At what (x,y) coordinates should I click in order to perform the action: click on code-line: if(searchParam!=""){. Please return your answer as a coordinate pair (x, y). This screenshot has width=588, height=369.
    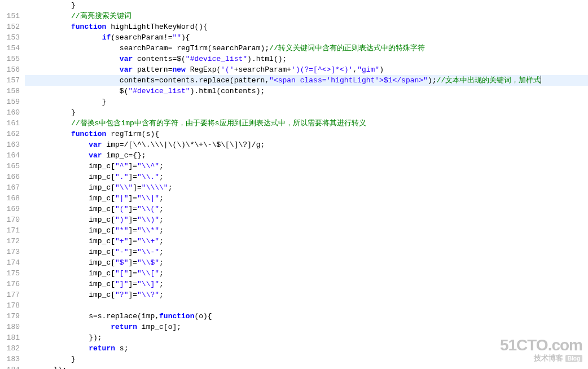
    Looking at the image, I should click on (306, 37).